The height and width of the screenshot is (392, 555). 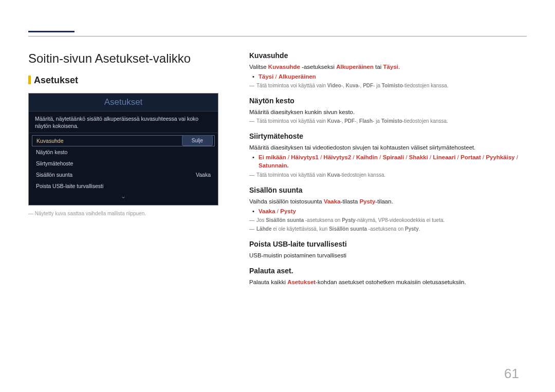 What do you see at coordinates (123, 175) in the screenshot?
I see `scr-item: Sisällön suunta Vaaka` at bounding box center [123, 175].